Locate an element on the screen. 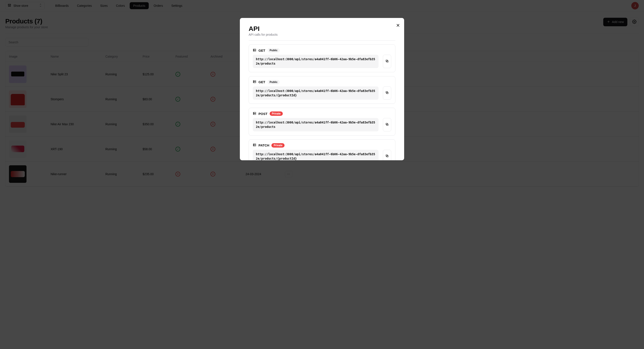 The height and width of the screenshot is (349, 644). api-modal: × API API calls for products GET Public … is located at coordinates (322, 89).